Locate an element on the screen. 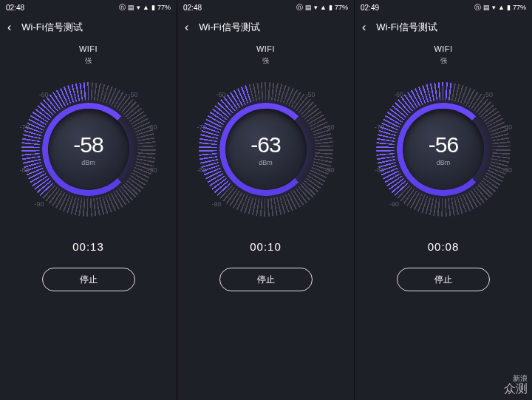 The height and width of the screenshot is (400, 532). gauge-disk: -63 dBm is located at coordinates (266, 149).